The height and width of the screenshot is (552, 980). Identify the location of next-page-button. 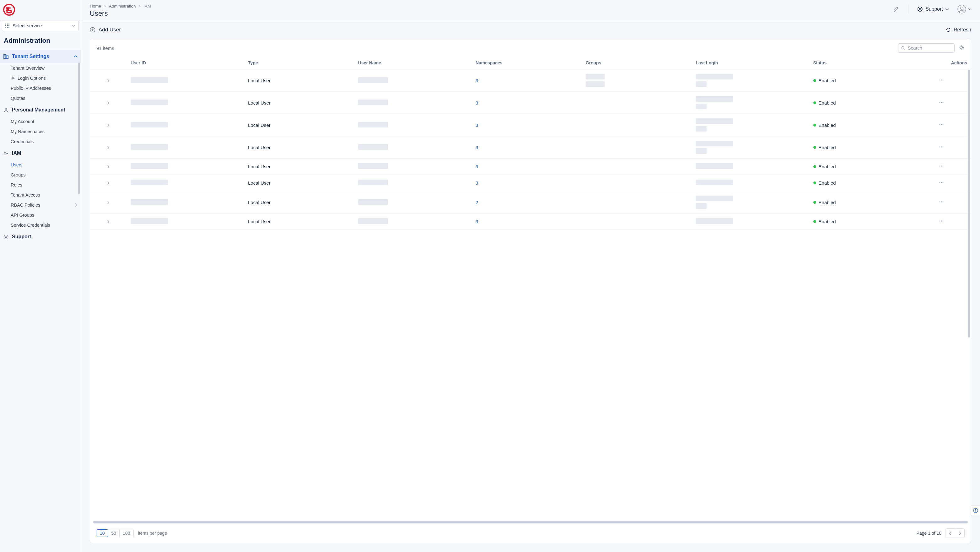
(959, 533).